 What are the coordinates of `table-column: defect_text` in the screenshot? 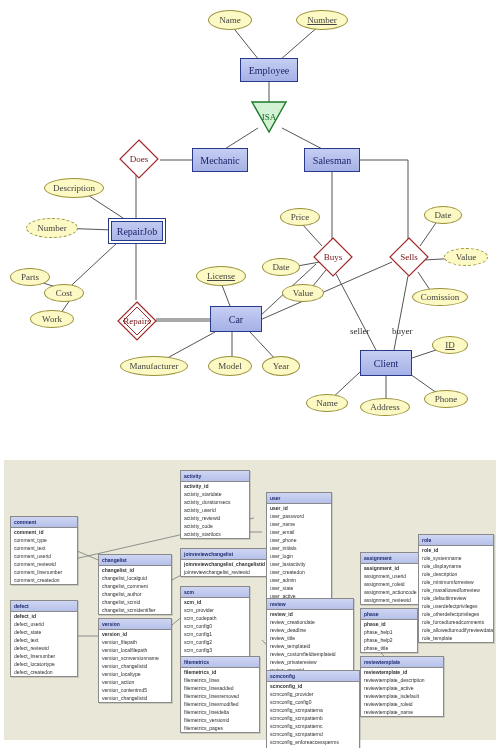 It's located at (44, 640).